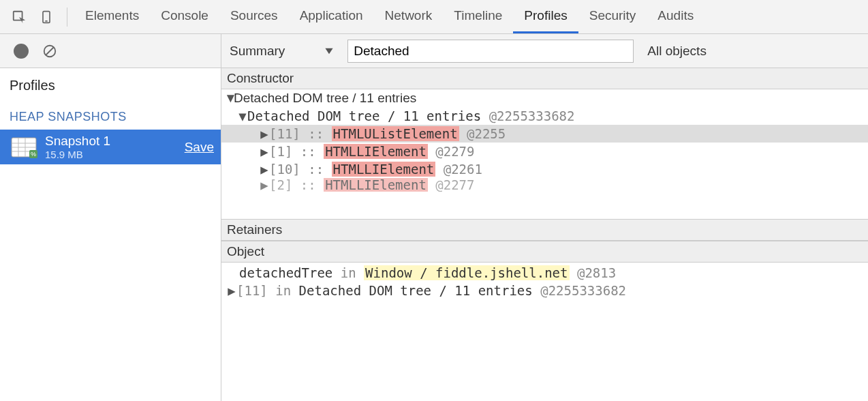  Describe the element at coordinates (112, 16) in the screenshot. I see `tab-elements: Elements` at that location.